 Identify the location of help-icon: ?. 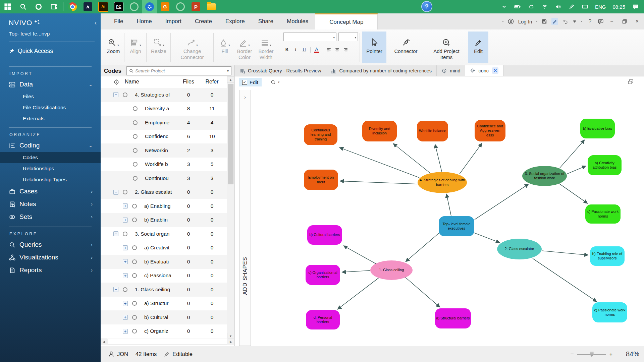
(590, 21).